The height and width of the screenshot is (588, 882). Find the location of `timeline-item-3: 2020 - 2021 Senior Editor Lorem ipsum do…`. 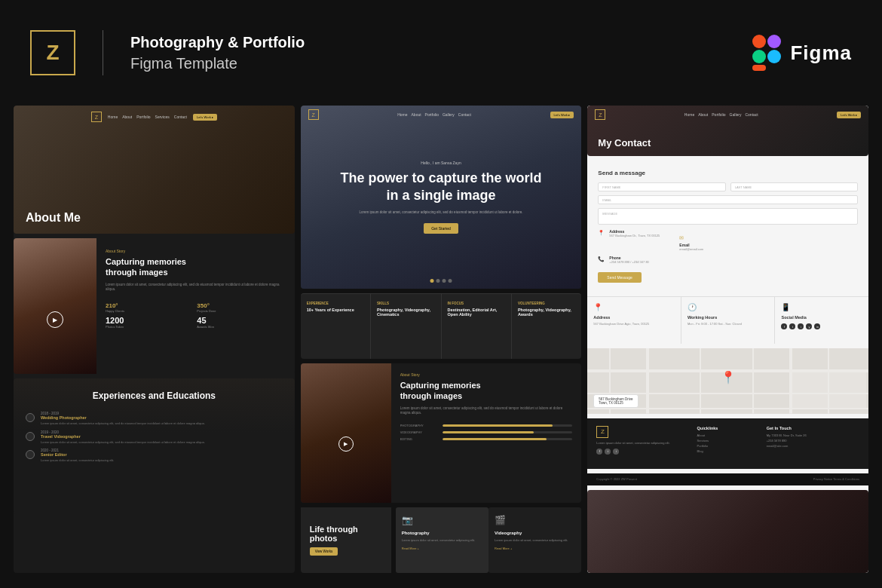

timeline-item-3: 2020 - 2021 Senior Editor Lorem ipsum do… is located at coordinates (154, 455).